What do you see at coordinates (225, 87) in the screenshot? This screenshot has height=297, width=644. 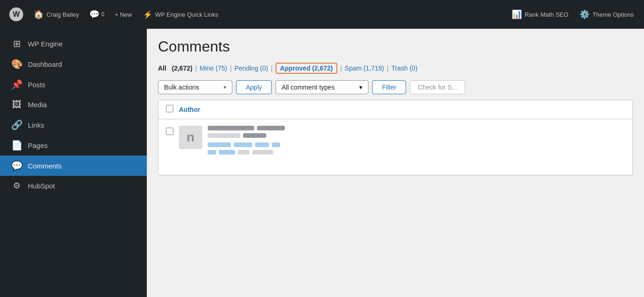 I see `chevron-down-icon: ▾` at bounding box center [225, 87].